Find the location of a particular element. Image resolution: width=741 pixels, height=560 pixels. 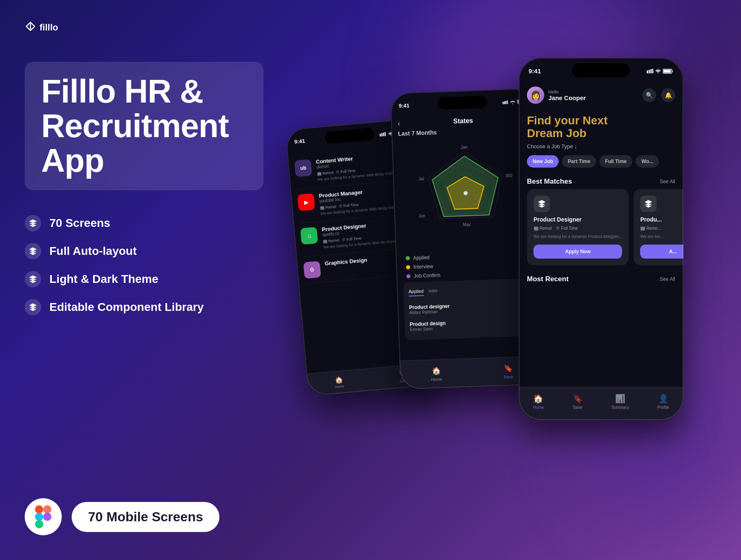

most-recent-title: Most Recent is located at coordinates (548, 279).